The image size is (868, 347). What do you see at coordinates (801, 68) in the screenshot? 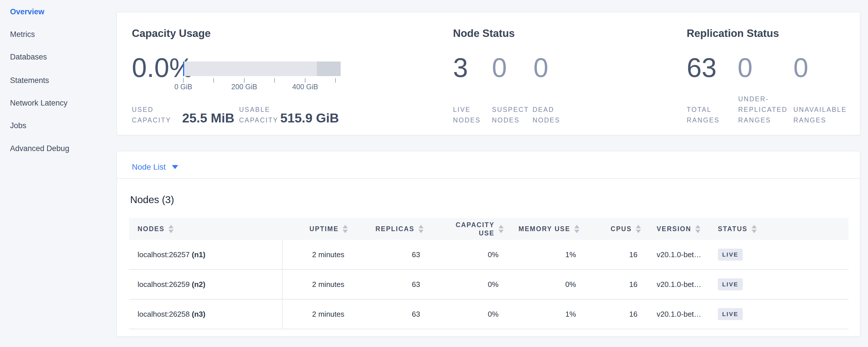
I see `unavailable-ranges-count: 0` at bounding box center [801, 68].